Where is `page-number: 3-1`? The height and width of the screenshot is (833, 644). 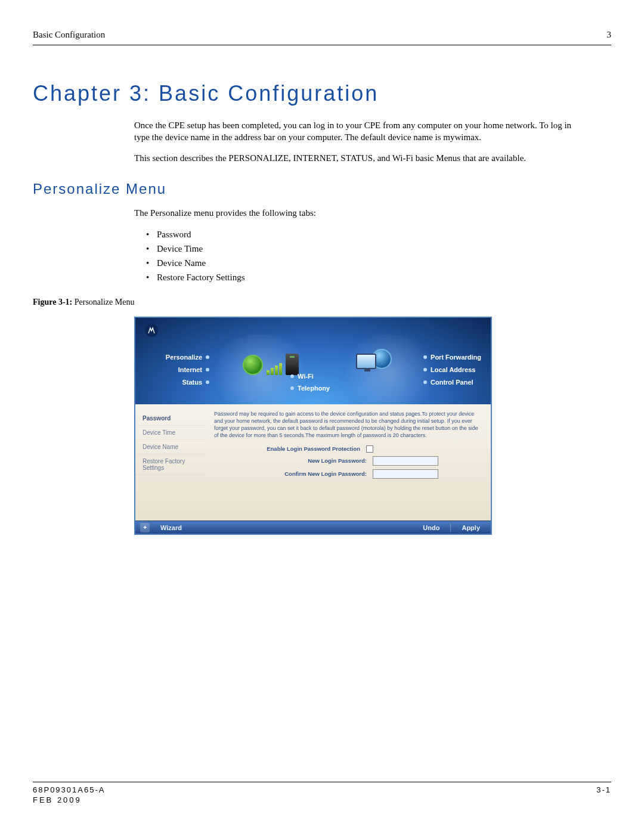
page-number: 3-1 is located at coordinates (603, 795).